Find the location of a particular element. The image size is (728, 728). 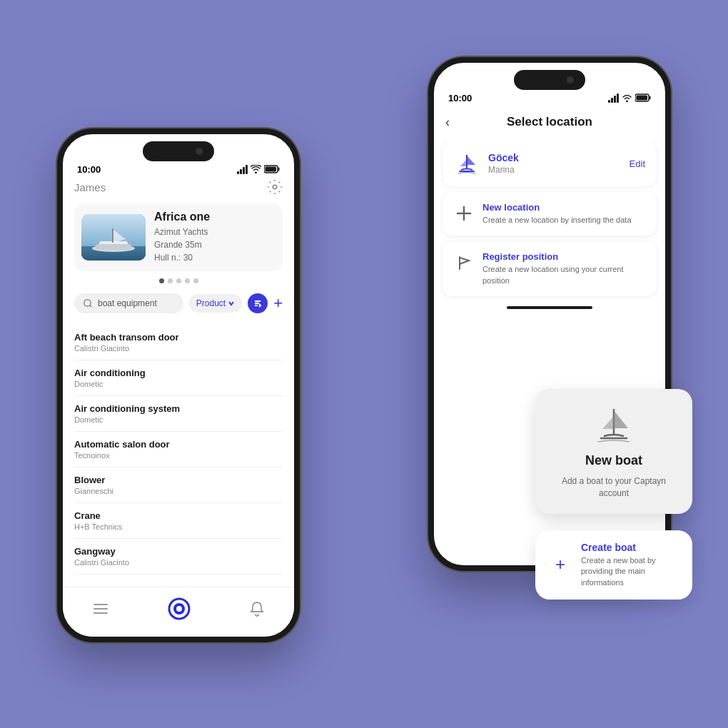

dynamic-island-right is located at coordinates (550, 80).